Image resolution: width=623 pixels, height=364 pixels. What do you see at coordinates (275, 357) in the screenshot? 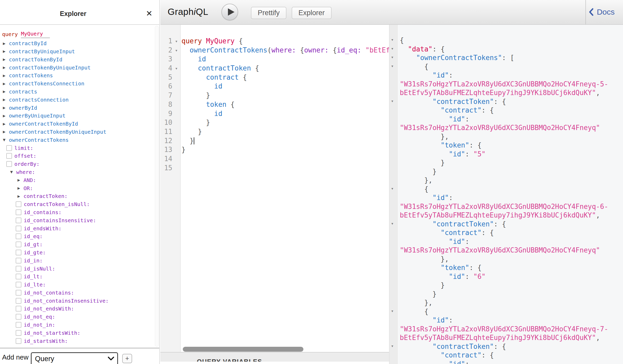
I see `query-variables-bar: QUERY VARIABLES` at bounding box center [275, 357].